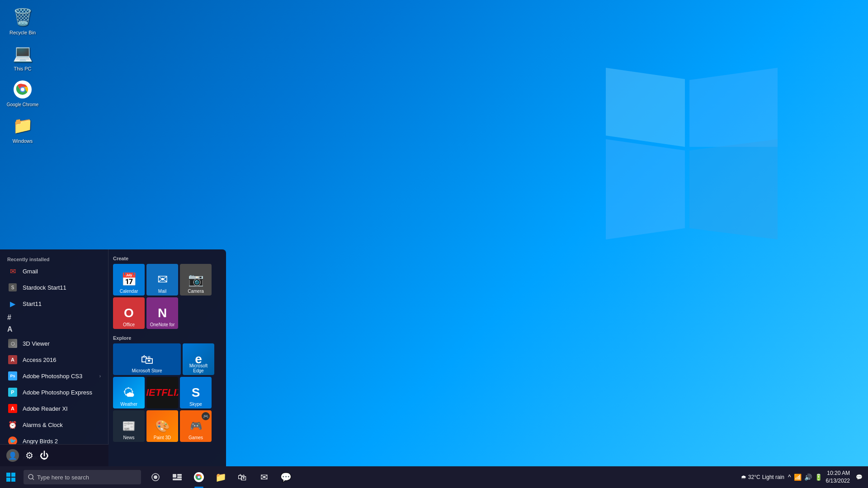 The image size is (868, 488). I want to click on start-icon, so click(11, 477).